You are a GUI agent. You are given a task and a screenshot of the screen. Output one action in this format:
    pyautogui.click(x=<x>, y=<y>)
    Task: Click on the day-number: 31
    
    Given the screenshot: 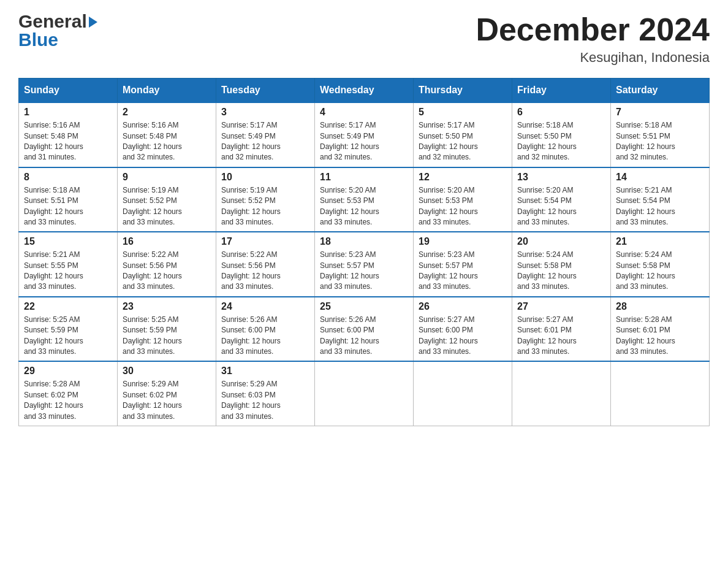 What is the action you would take?
    pyautogui.click(x=265, y=371)
    